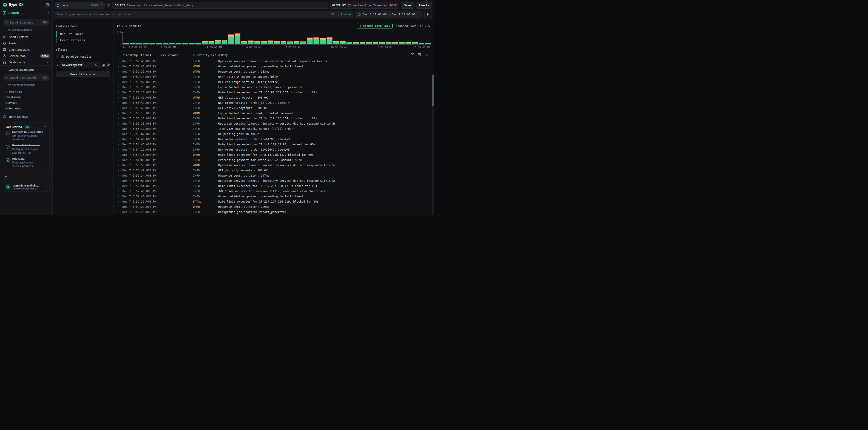  Describe the element at coordinates (83, 34) in the screenshot. I see `mode-results-table: Results Table` at that location.